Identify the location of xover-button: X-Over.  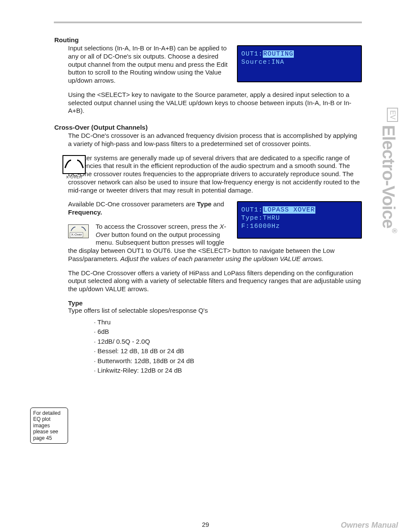
(78, 231).